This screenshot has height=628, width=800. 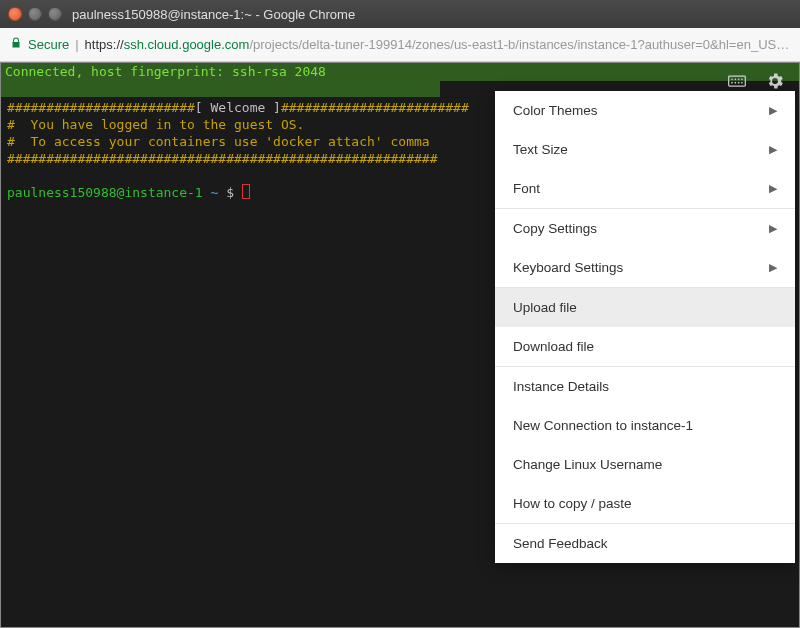 I want to click on lock-icon, so click(x=16, y=44).